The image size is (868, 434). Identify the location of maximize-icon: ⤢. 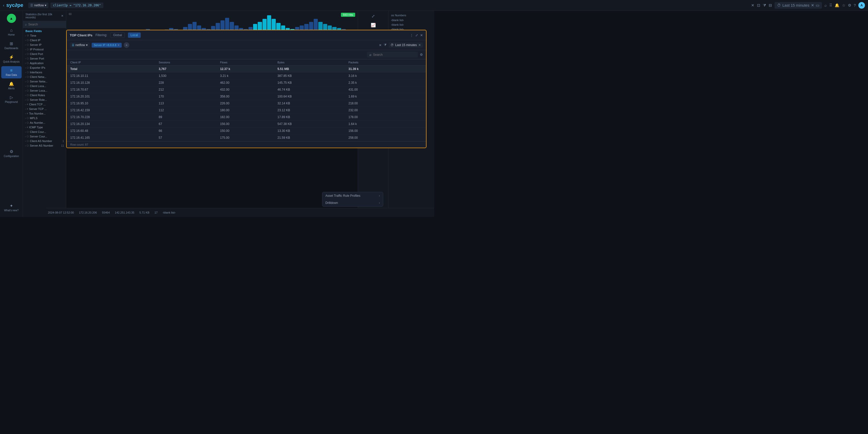
(416, 35).